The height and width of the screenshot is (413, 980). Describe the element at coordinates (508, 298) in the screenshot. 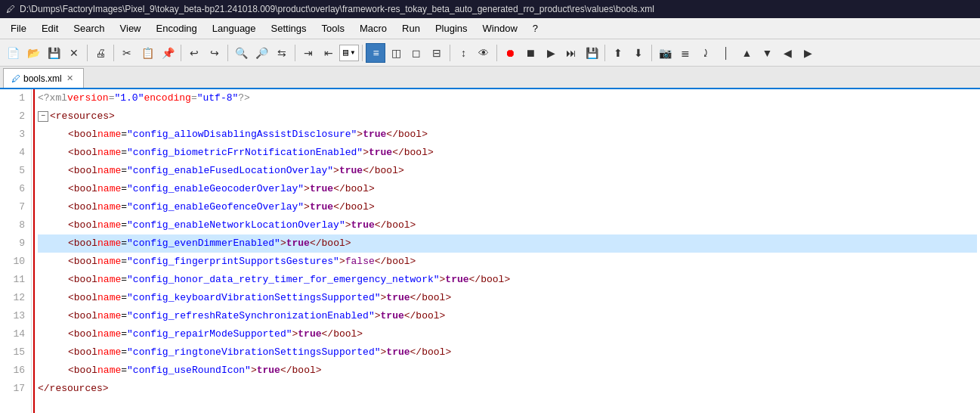

I see `code-line-12: <bool name="config_keyboardVibrationSett…` at that location.